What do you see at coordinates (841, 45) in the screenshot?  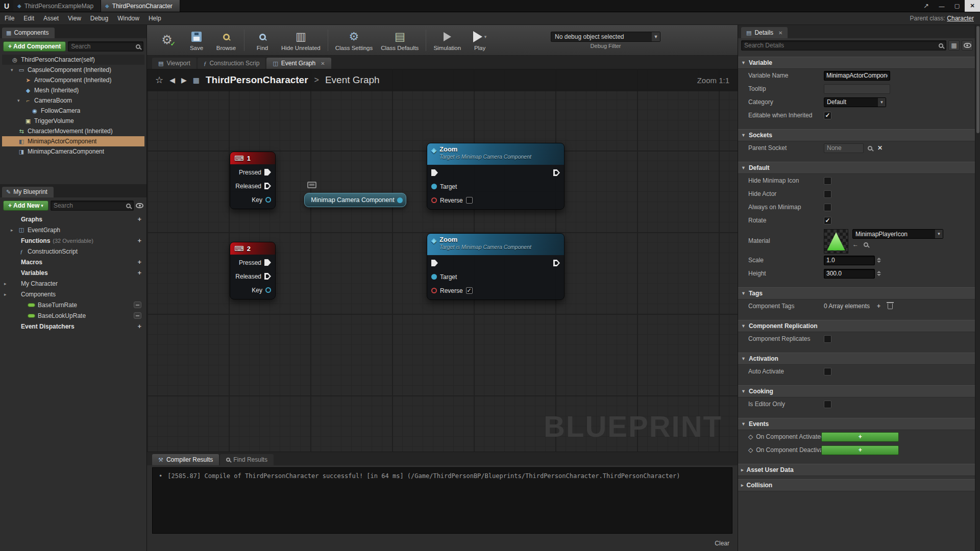 I see `details-search-input` at bounding box center [841, 45].